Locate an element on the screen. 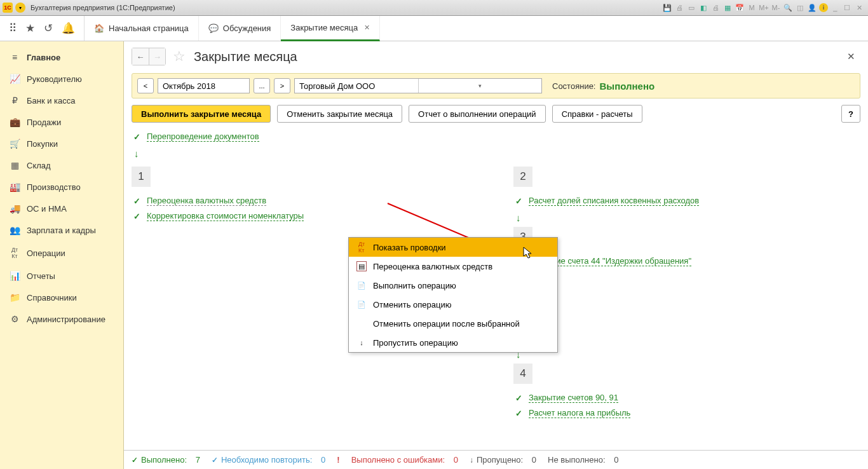 Image resolution: width=868 pixels, height=469 pixels. tab-home: 🏠 Начальная страница is located at coordinates (142, 28).